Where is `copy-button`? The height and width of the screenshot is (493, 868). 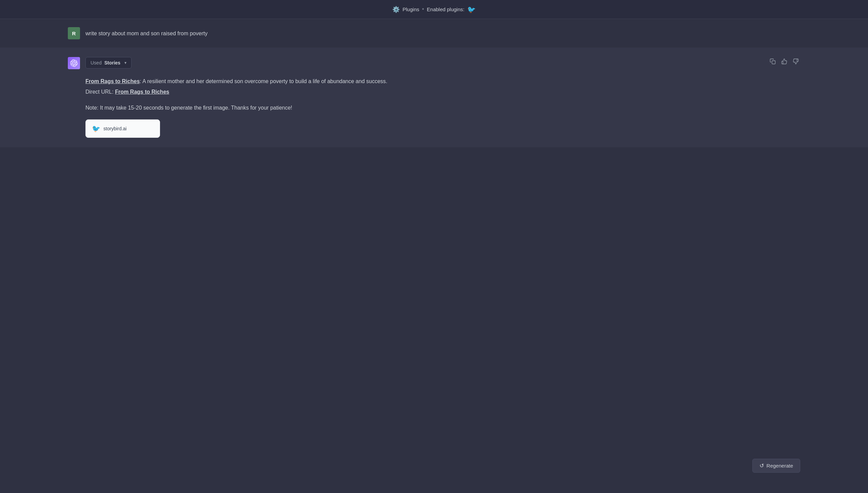
copy-button is located at coordinates (773, 61).